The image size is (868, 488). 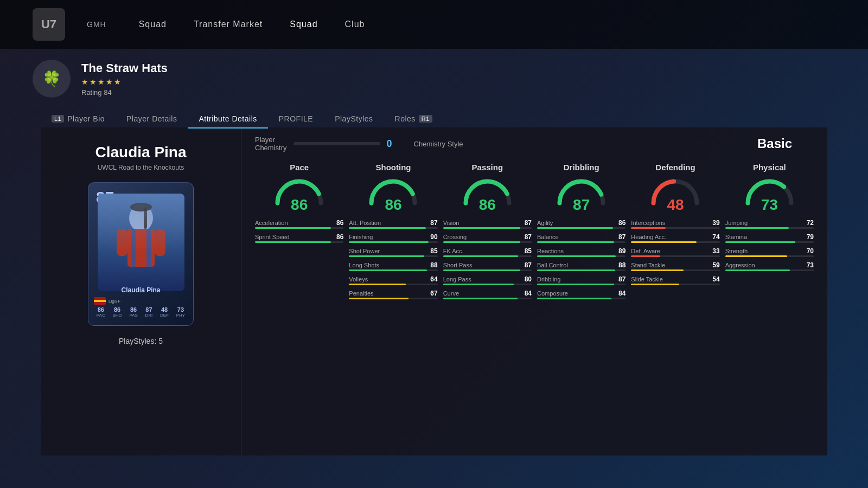 What do you see at coordinates (393, 205) in the screenshot?
I see `gauge-value-shooting: 86` at bounding box center [393, 205].